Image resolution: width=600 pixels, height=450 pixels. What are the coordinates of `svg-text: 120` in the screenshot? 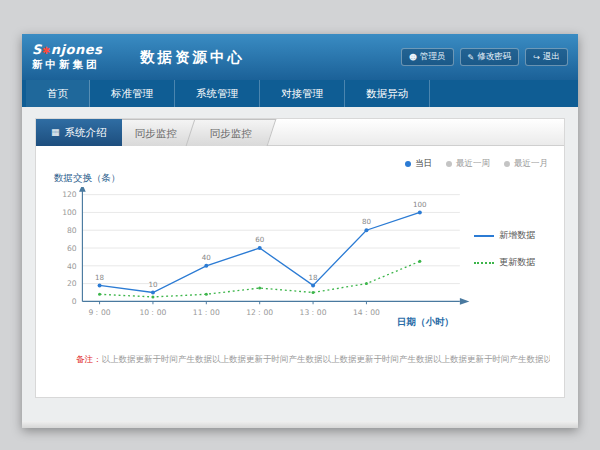 It's located at (70, 194).